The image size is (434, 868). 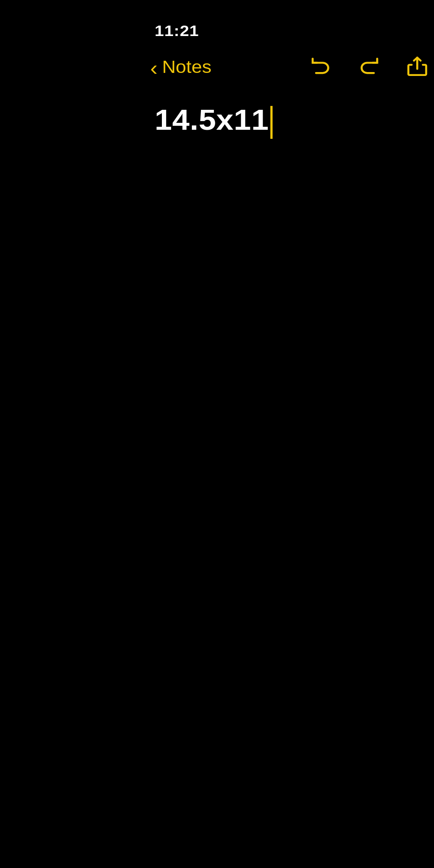 What do you see at coordinates (294, 121) in the screenshot?
I see `note-title: 14.5x11` at bounding box center [294, 121].